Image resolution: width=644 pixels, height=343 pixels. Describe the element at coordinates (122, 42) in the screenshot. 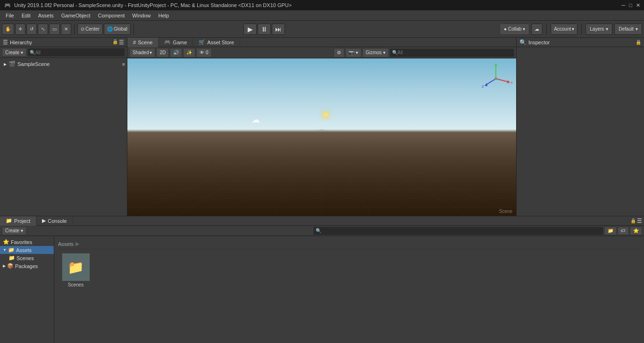

I see `hierarchy-menu-icon: ☰` at that location.